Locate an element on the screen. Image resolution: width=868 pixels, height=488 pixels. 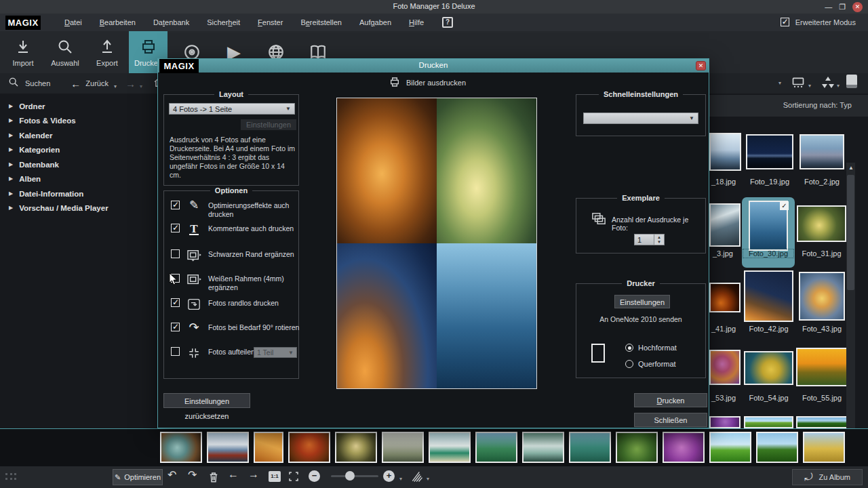
forward-history-caret: ▾ is located at coordinates (141, 87).